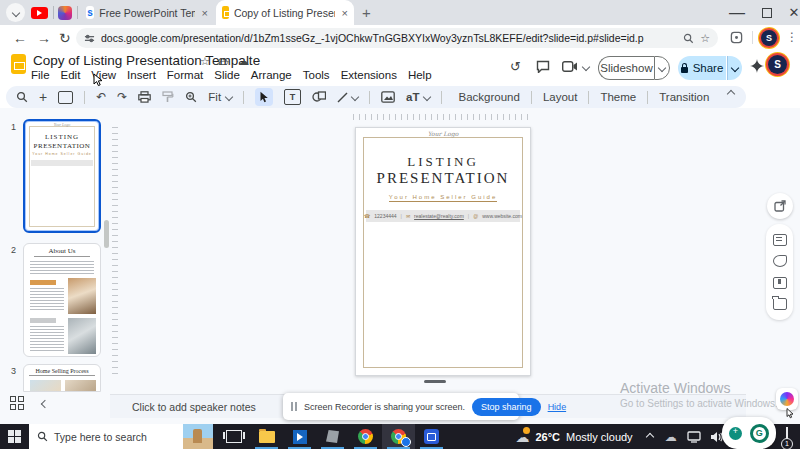  Describe the element at coordinates (586, 67) in the screenshot. I see `camera-dropdown-icon` at that location.